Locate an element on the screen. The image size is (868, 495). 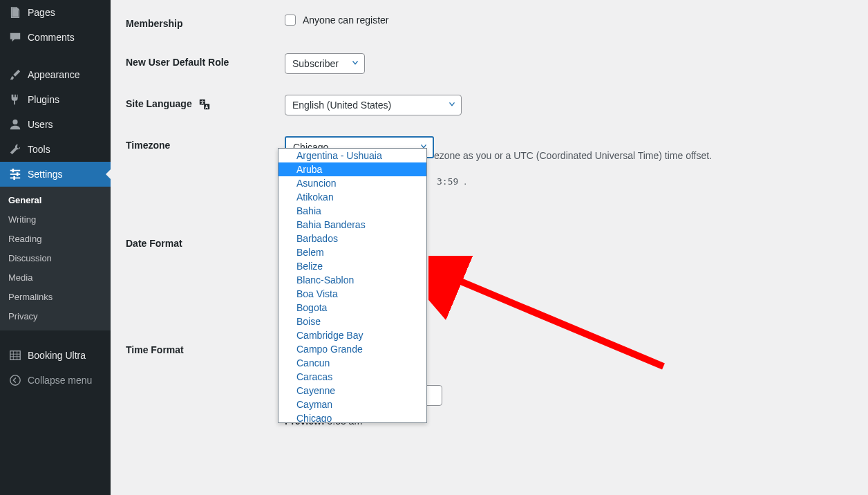
brush-icon is located at coordinates (15, 75).